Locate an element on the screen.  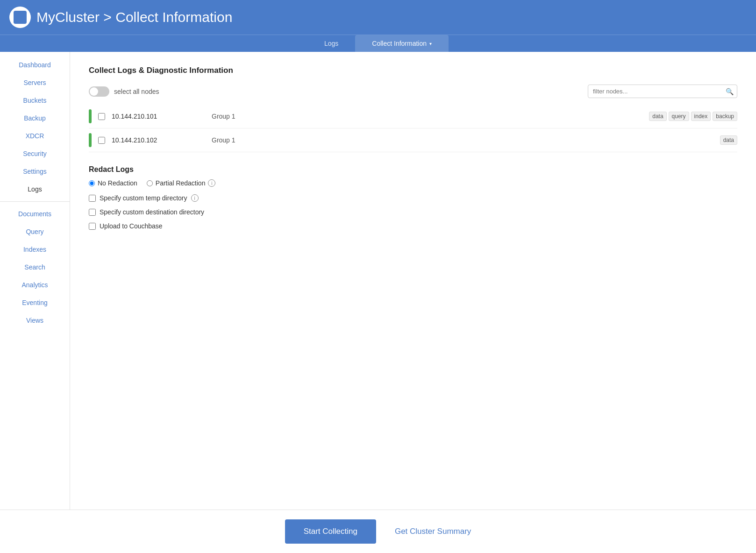
node-tag-backup: backup is located at coordinates (725, 116).